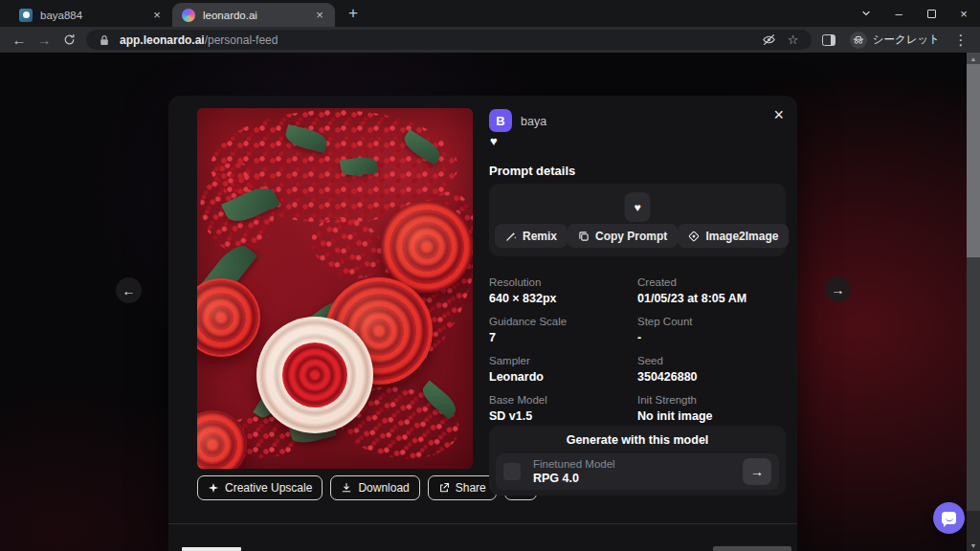  What do you see at coordinates (949, 518) in the screenshot?
I see `chat-bubble-icon` at bounding box center [949, 518].